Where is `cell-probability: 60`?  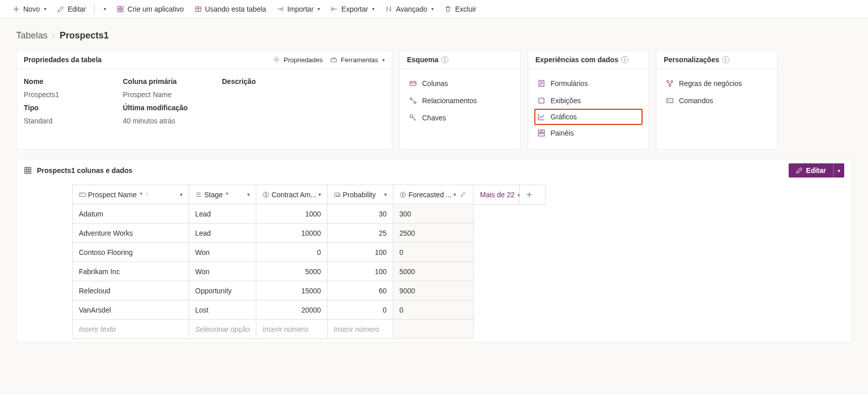 cell-probability: 60 is located at coordinates (360, 291).